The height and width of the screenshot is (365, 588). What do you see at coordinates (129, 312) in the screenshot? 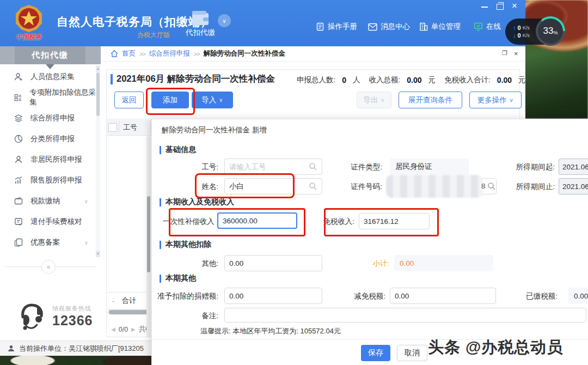
I see `horizontal-scrollbar` at bounding box center [129, 312].